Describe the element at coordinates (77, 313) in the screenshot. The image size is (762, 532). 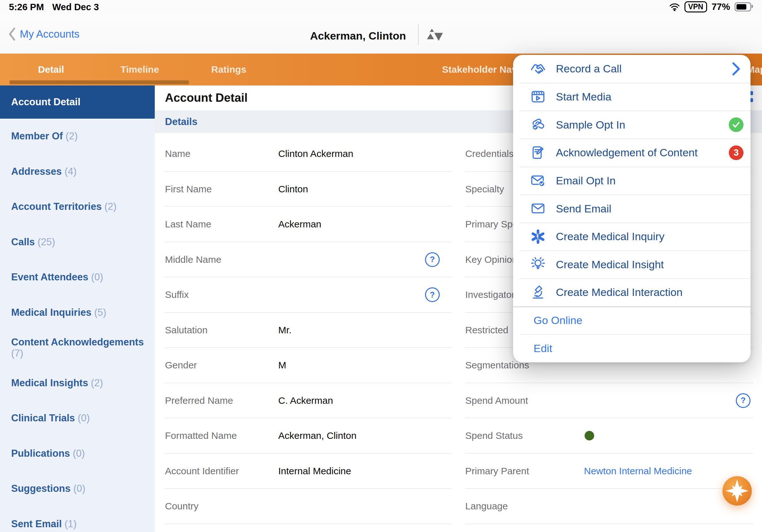
I see `sidebar-item: Medical Inquiries 5` at that location.